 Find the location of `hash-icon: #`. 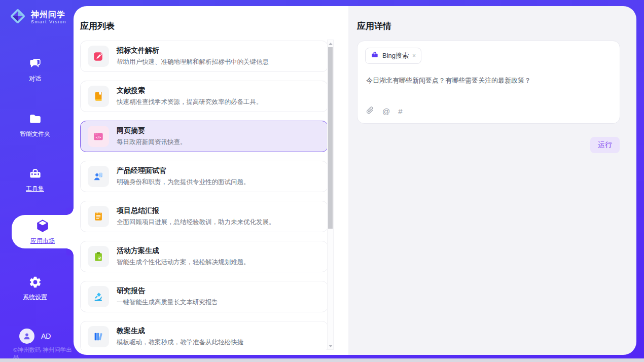

hash-icon: # is located at coordinates (400, 112).